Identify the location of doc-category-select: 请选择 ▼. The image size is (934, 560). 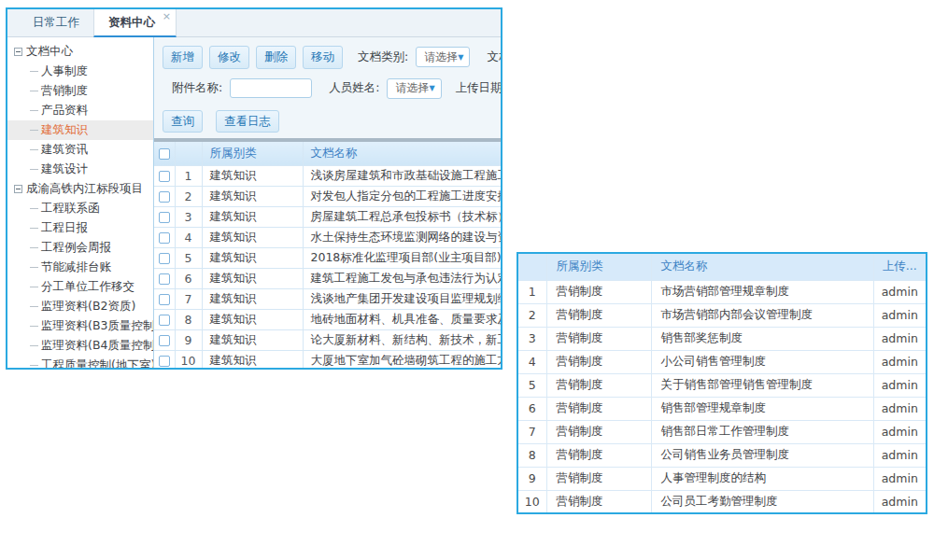
(443, 57).